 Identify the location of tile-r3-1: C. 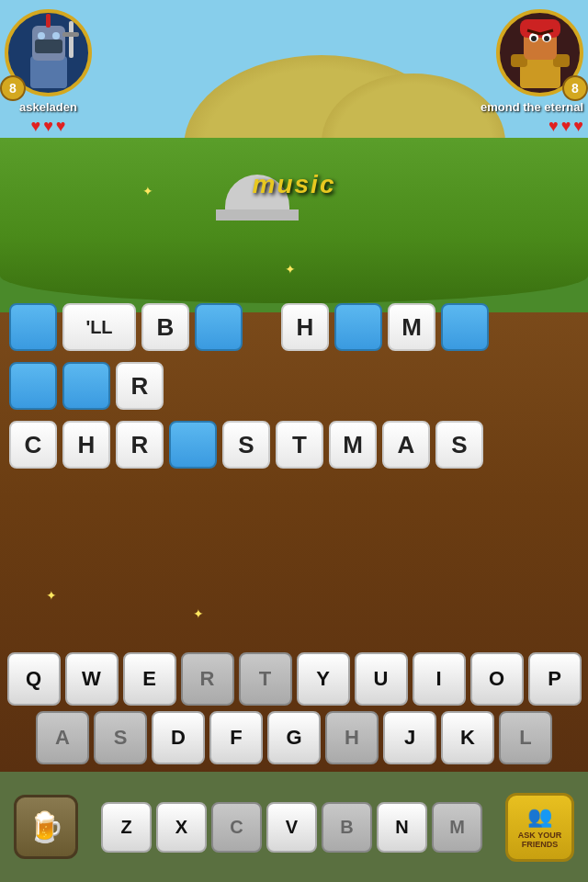
(33, 445).